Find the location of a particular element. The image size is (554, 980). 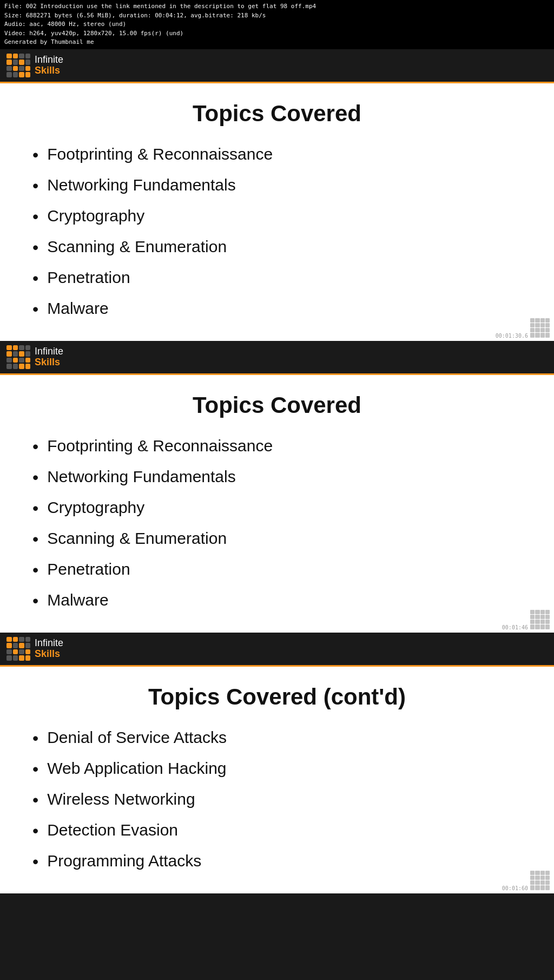

list-item: Web Application Hacking is located at coordinates (277, 769).